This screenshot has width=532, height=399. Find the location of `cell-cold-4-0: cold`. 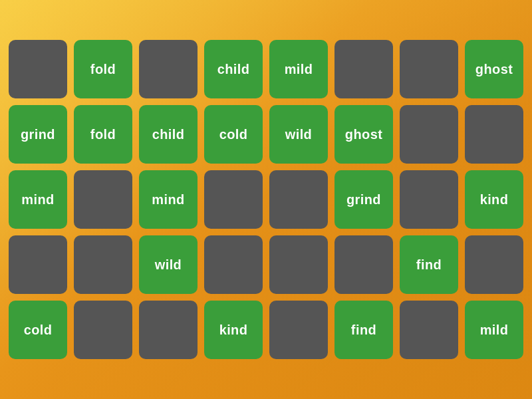

cell-cold-4-0: cold is located at coordinates (38, 330).